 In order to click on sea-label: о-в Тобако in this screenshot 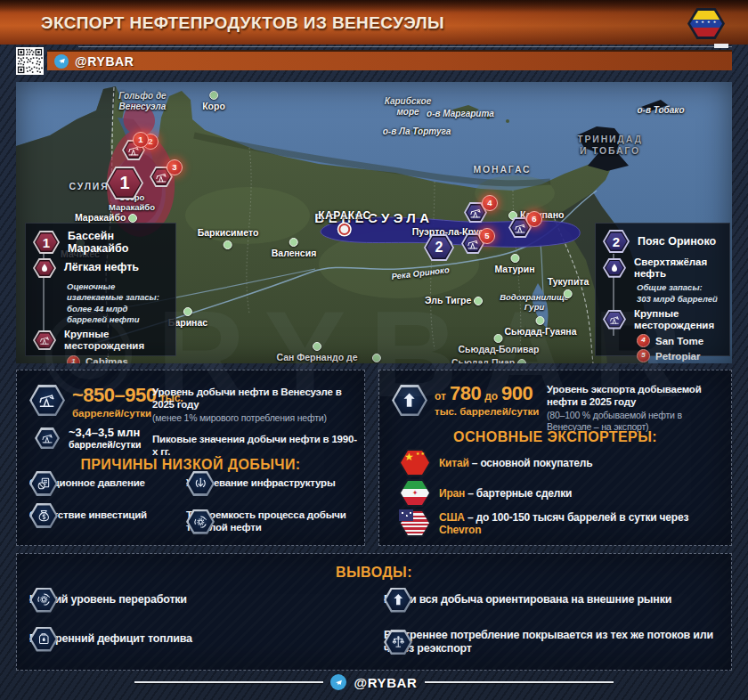, I will do `click(661, 110)`.